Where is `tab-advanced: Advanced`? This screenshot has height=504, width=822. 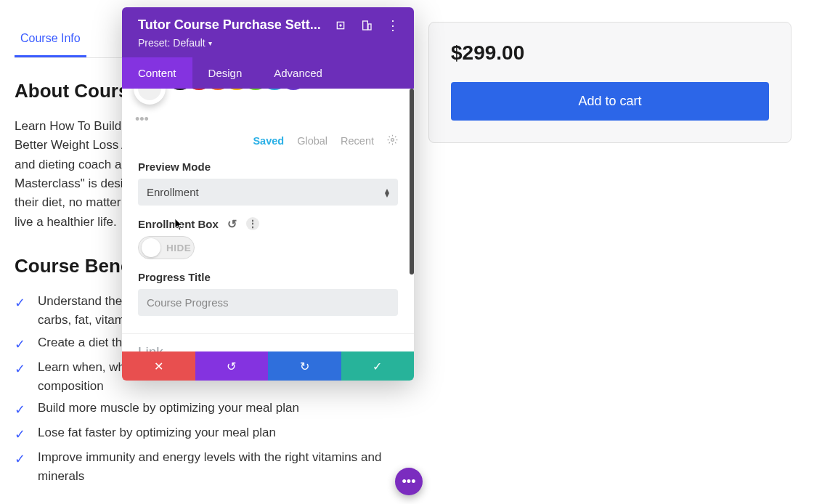 tab-advanced: Advanced is located at coordinates (298, 73).